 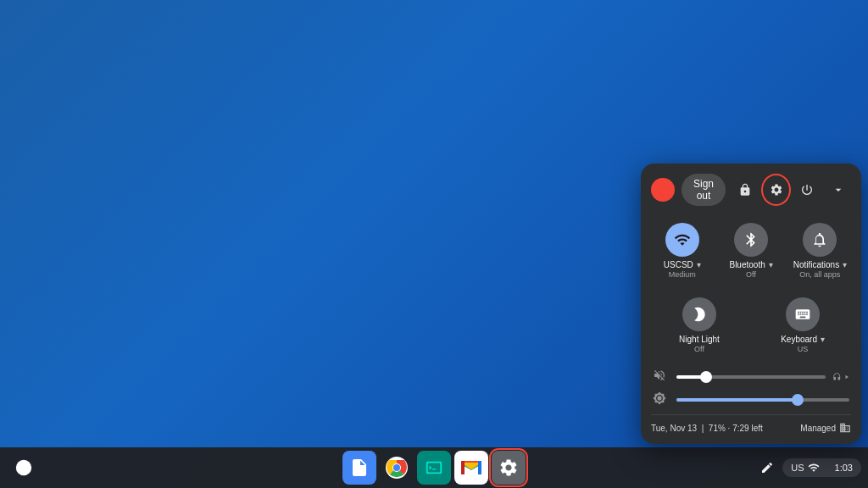 What do you see at coordinates (821, 251) in the screenshot?
I see `notifications-toggle: Notifications ▾ On, all apps` at bounding box center [821, 251].